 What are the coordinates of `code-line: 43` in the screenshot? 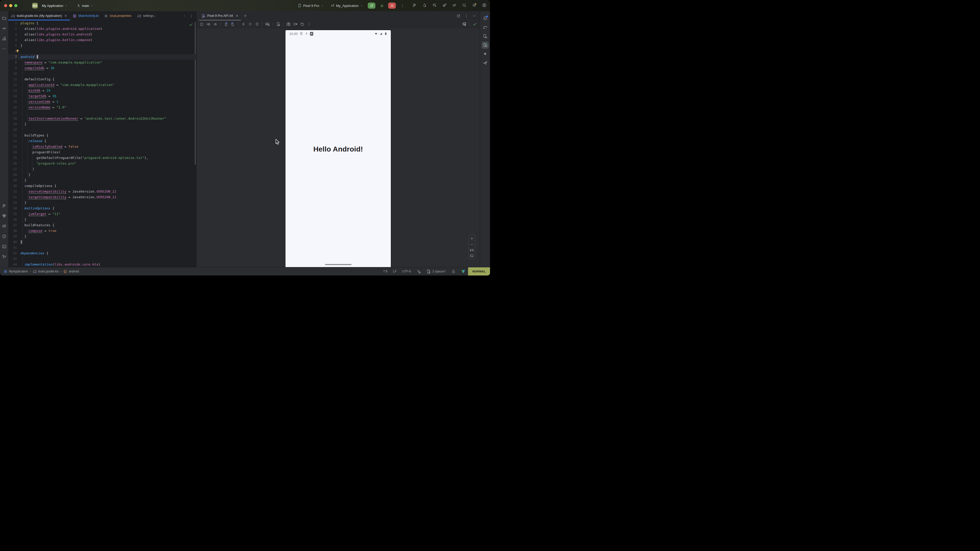 It's located at (102, 259).